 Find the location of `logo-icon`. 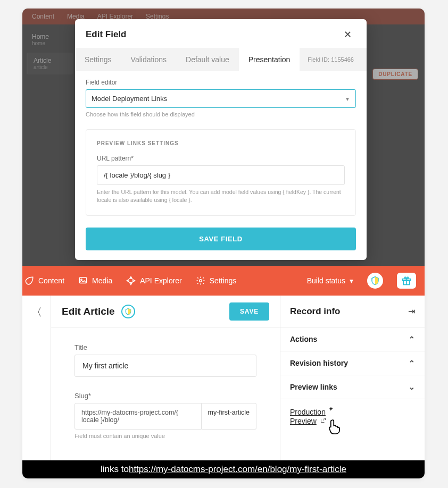

logo-icon is located at coordinates (375, 281).